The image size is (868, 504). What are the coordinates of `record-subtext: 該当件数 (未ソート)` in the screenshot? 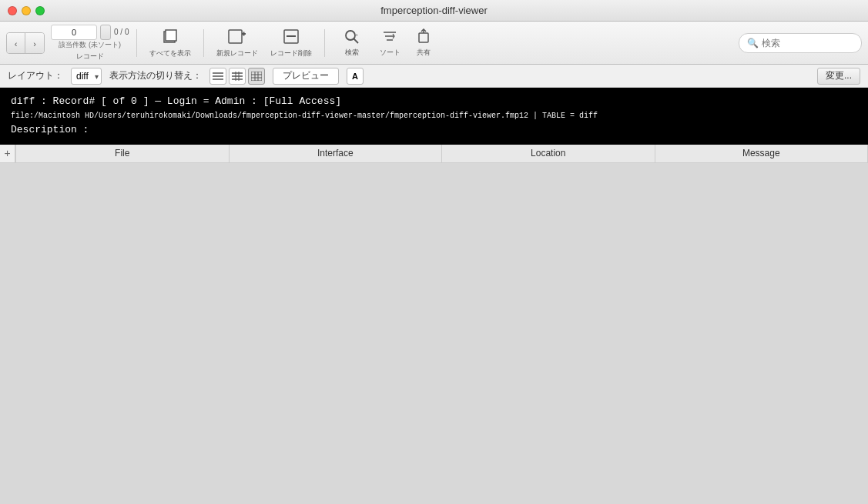 It's located at (89, 45).